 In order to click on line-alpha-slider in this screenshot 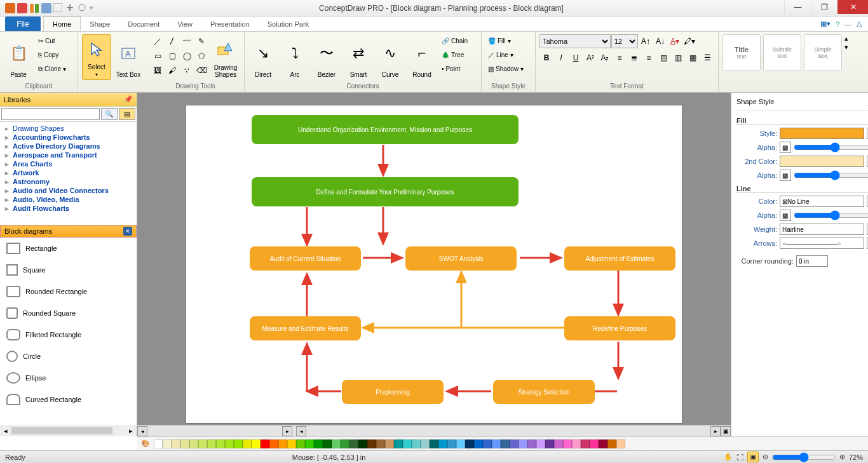, I will do `click(831, 215)`.